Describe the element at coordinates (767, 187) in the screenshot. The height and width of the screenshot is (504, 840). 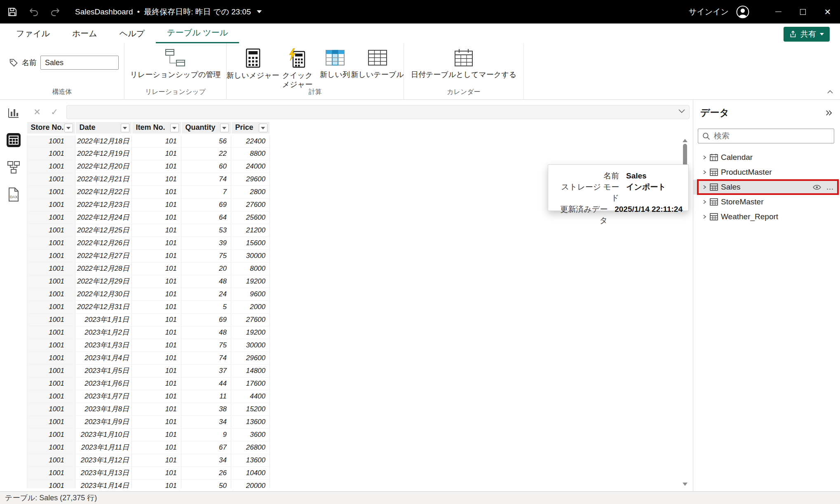
I see `field-item-sales: Sales …` at that location.